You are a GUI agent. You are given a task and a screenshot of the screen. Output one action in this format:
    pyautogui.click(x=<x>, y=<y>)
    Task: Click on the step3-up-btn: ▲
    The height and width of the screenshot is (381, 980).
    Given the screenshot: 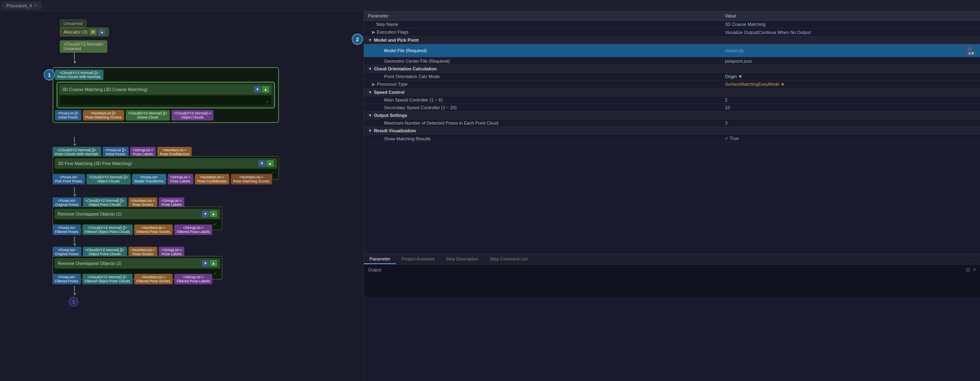 What is the action you would take?
    pyautogui.click(x=213, y=214)
    